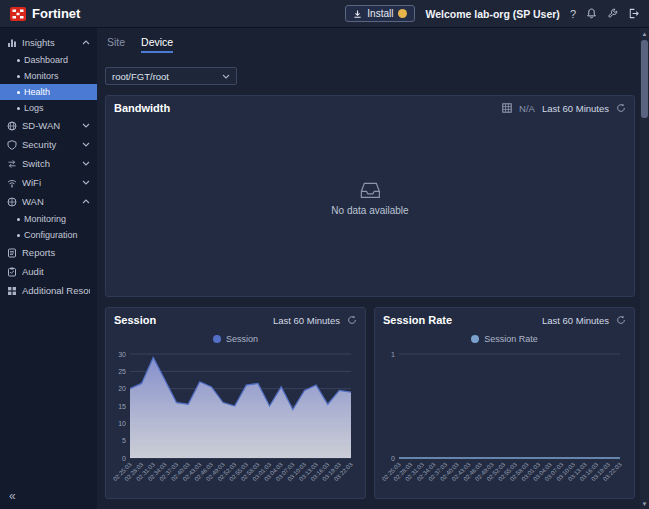 The width and height of the screenshot is (649, 509). Describe the element at coordinates (157, 44) in the screenshot. I see `tab-device: Device` at that location.